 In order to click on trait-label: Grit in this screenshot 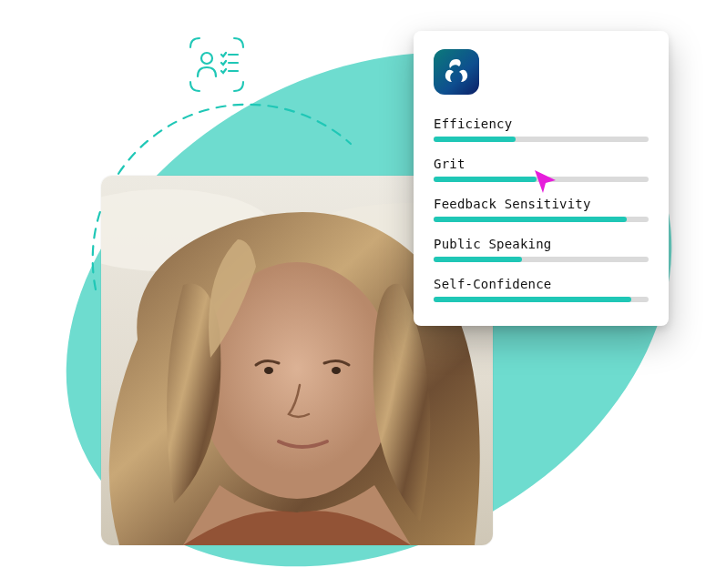, I will do `click(541, 164)`.